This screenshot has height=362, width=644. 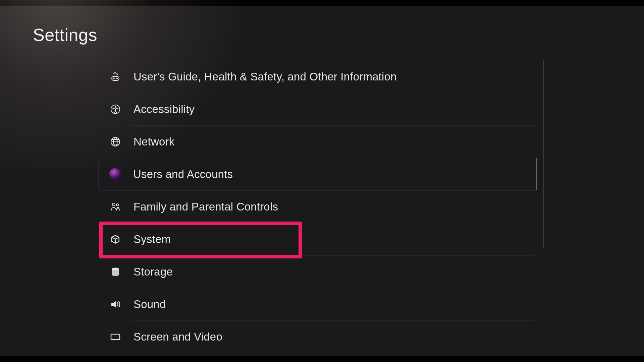 What do you see at coordinates (318, 206) in the screenshot?
I see `menu-item-family: Family and Parental Controls` at bounding box center [318, 206].